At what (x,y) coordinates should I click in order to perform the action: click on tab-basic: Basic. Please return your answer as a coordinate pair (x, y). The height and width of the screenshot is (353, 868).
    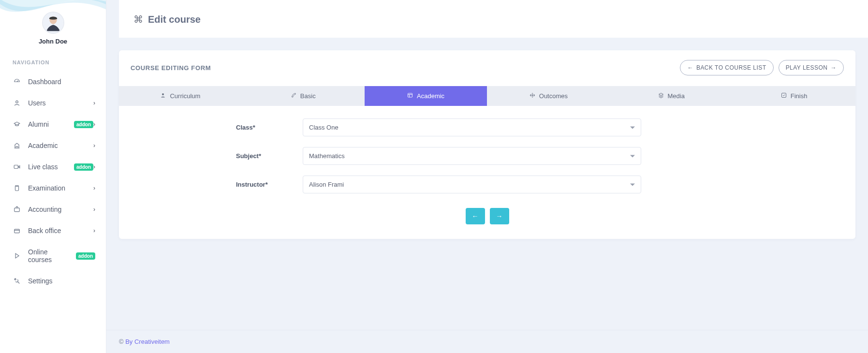
    Looking at the image, I should click on (303, 96).